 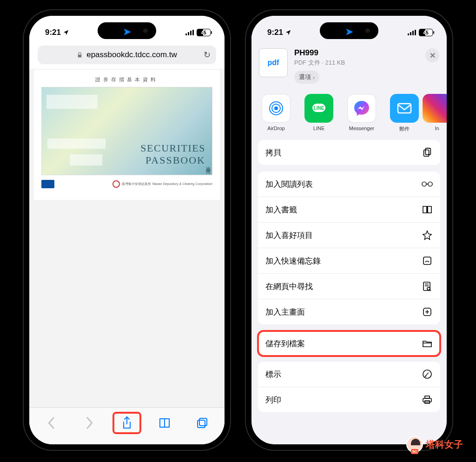 I want to click on book-icon, so click(x=427, y=210).